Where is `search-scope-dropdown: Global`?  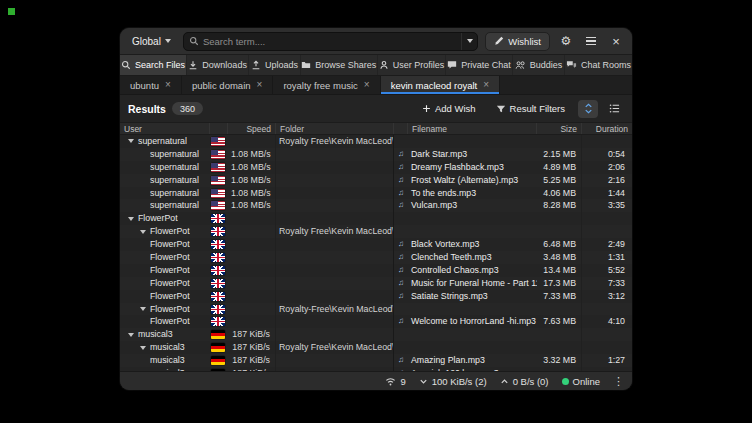
search-scope-dropdown: Global is located at coordinates (152, 42).